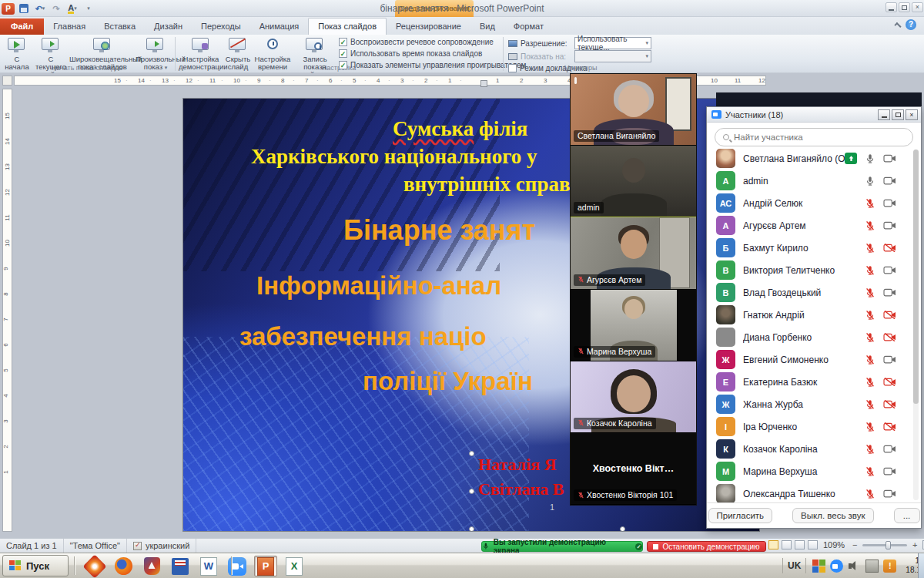 This screenshot has width=924, height=578. I want to click on font-color-icon: A▾, so click(72, 8).